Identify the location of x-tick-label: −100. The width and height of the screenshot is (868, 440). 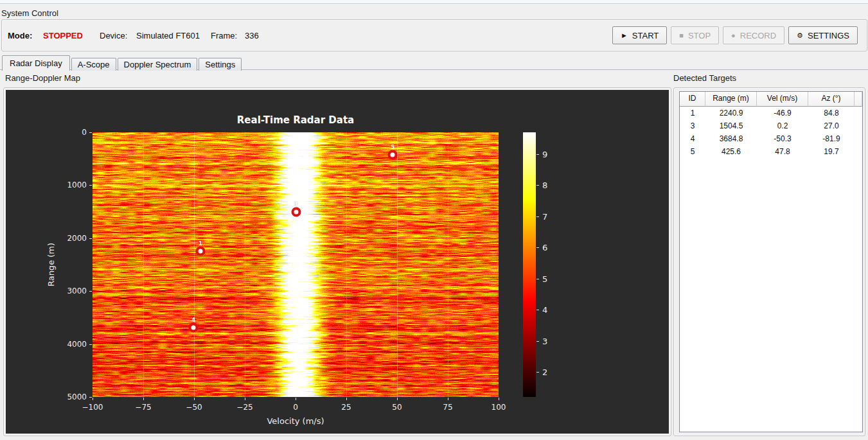
(93, 407).